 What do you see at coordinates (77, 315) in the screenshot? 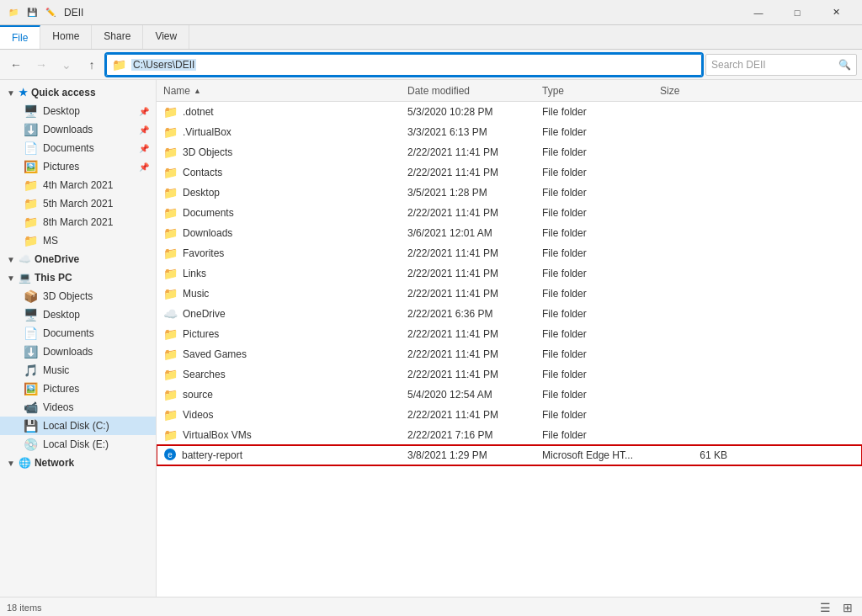
I see `sidebar-item-desktop-pc: 🖥️ Desktop` at bounding box center [77, 315].